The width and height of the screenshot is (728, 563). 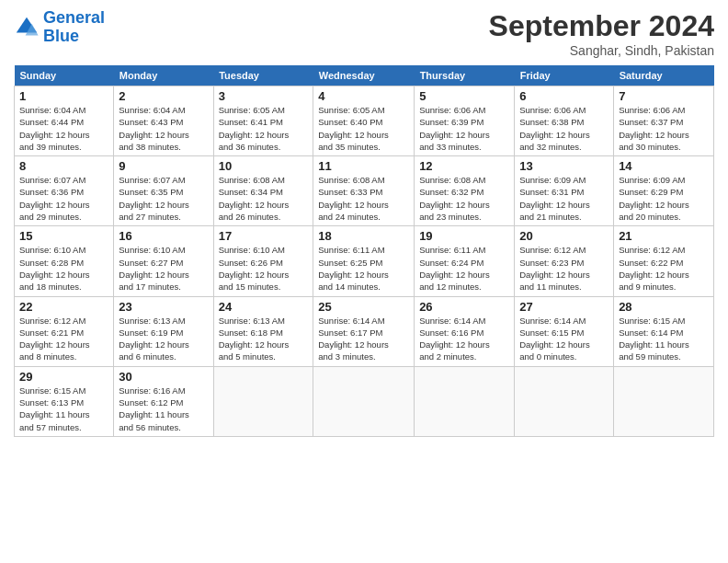 What do you see at coordinates (164, 307) in the screenshot?
I see `day-number: 23` at bounding box center [164, 307].